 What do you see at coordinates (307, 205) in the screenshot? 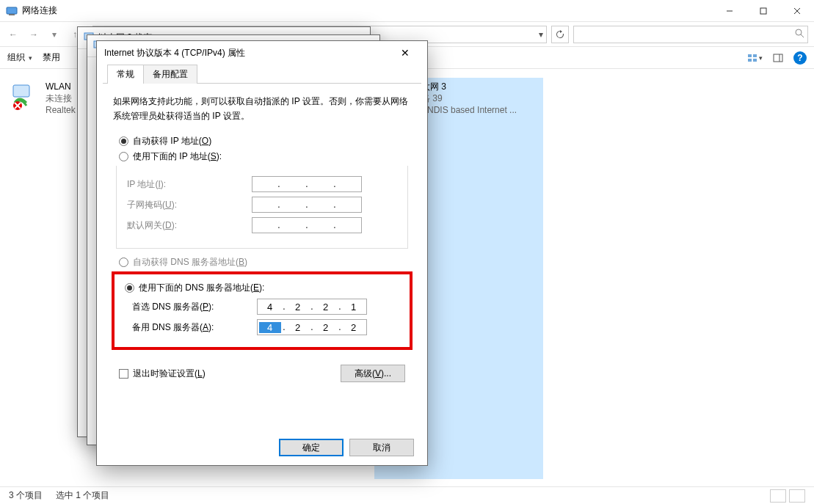
I see `input-subnet-mask: ...` at bounding box center [307, 205].